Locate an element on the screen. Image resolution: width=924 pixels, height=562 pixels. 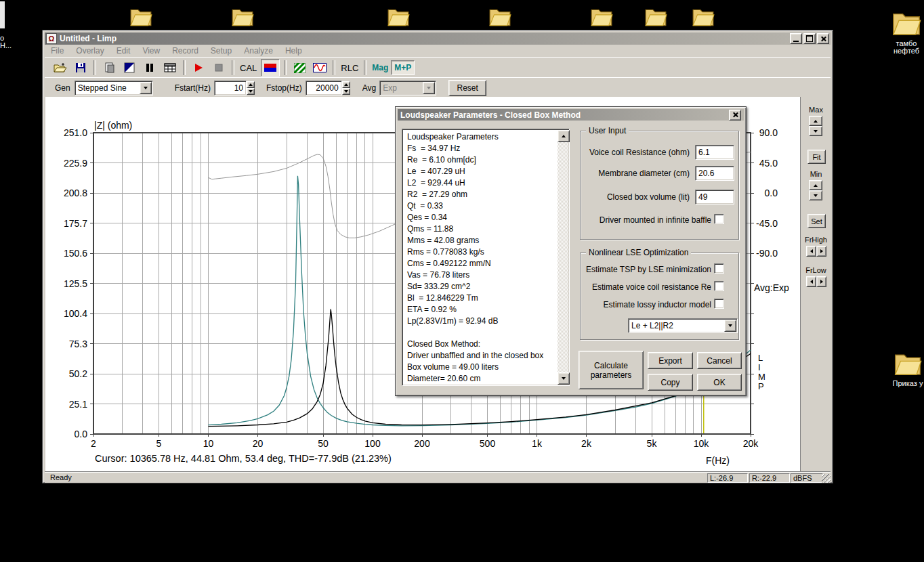
rlc-button: RLC is located at coordinates (350, 68).